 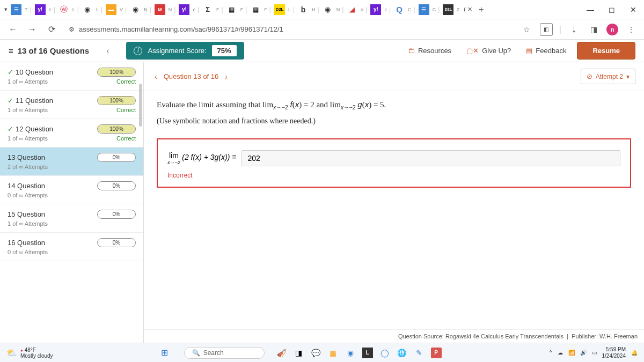 I want to click on new-tab-icon: +, so click(x=481, y=10).